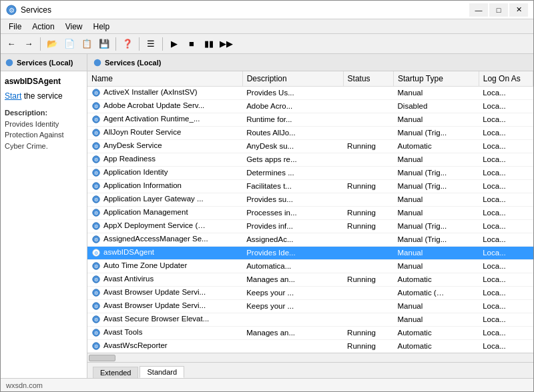  I want to click on up-button: 📂, so click(52, 44).